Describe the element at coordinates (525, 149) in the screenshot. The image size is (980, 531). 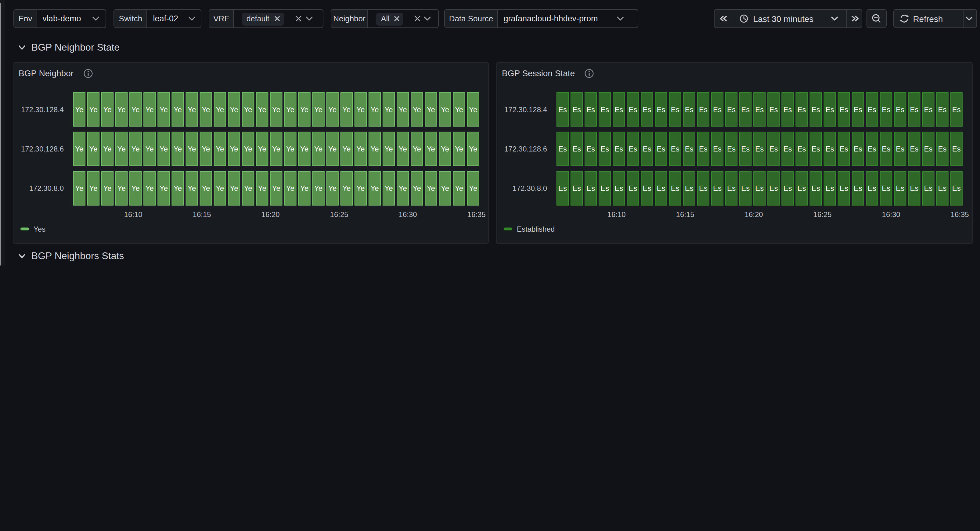
I see `svg-text: 172.30.128.6` at that location.